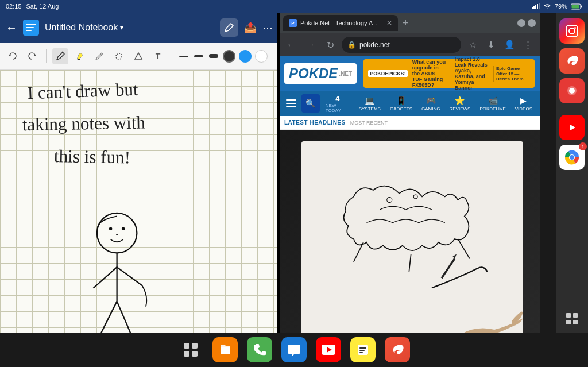 The height and width of the screenshot is (367, 588). What do you see at coordinates (532, 23) in the screenshot?
I see `chrome-maximize-button` at bounding box center [532, 23].